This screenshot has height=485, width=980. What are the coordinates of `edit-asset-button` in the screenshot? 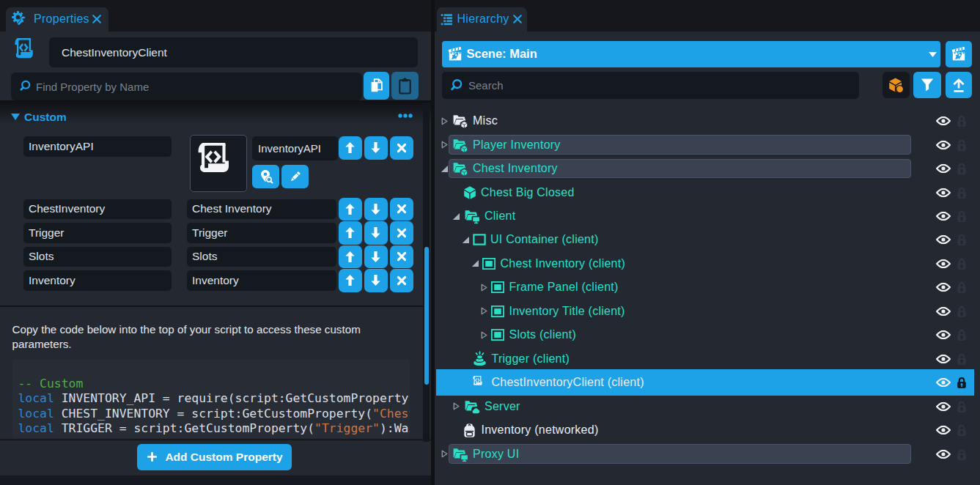 It's located at (295, 177).